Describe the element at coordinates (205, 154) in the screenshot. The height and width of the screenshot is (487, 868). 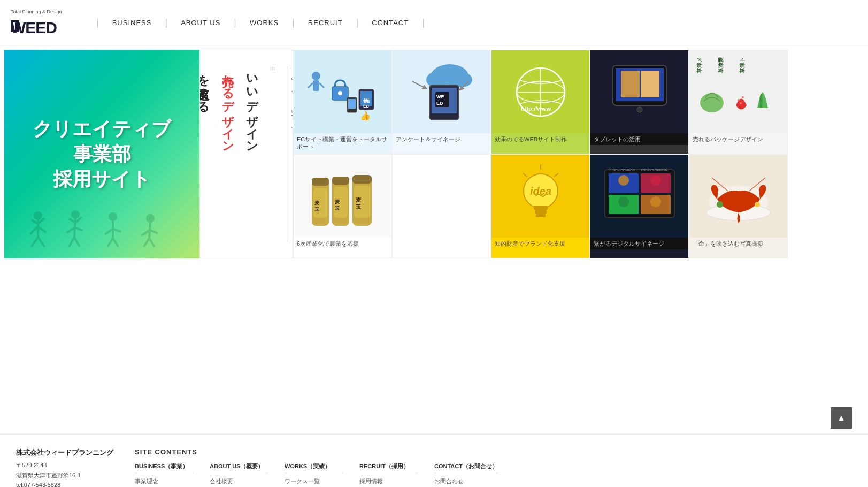
I see `vertical-text3: を追及する` at that location.